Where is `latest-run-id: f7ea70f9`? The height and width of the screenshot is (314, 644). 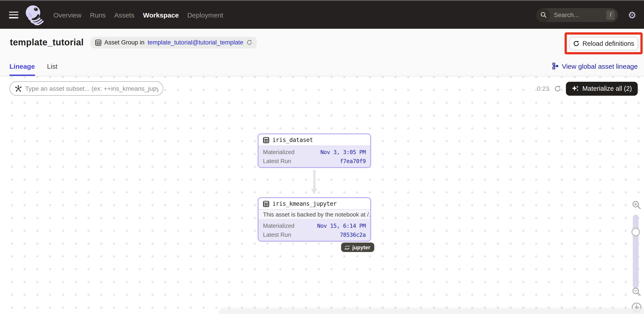
latest-run-id: f7ea70f9 is located at coordinates (353, 161).